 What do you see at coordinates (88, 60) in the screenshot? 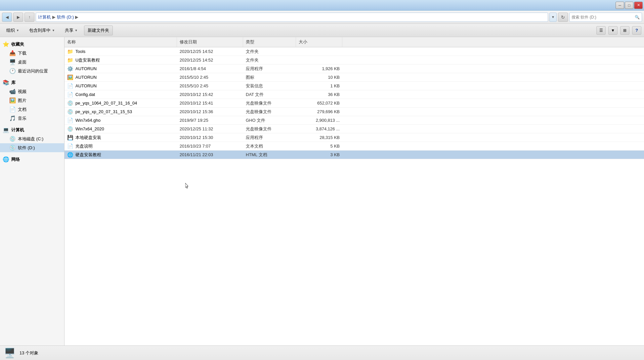
I see `file-name: U盘安装教程` at bounding box center [88, 60].